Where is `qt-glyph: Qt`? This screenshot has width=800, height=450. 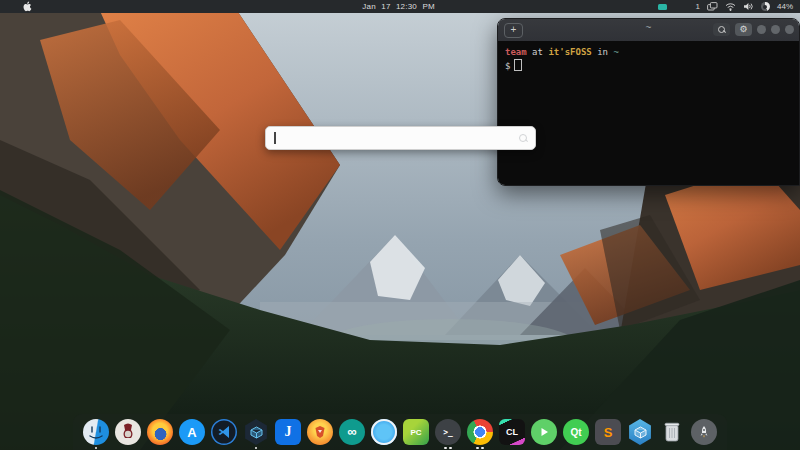
qt-glyph: Qt is located at coordinates (576, 432).